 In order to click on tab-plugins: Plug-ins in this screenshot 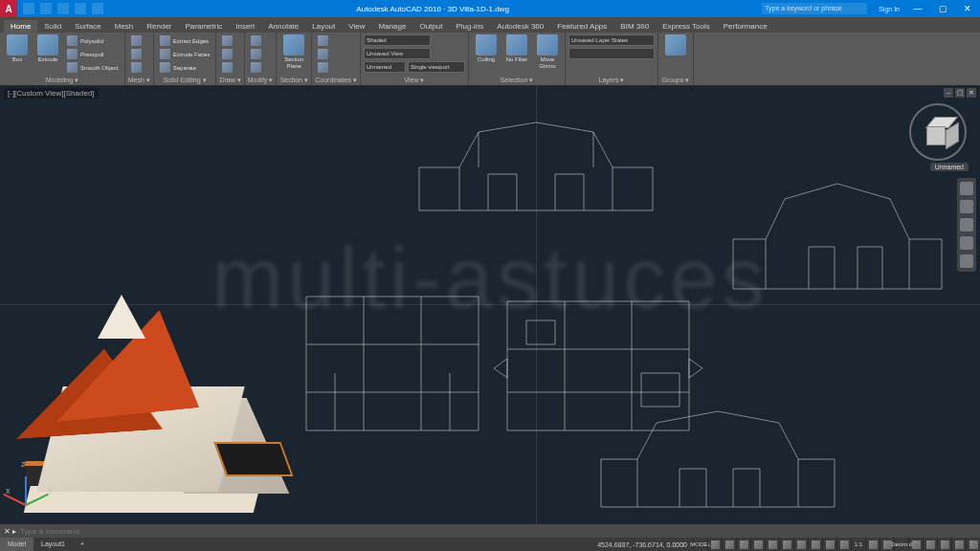, I will do `click(469, 27)`.